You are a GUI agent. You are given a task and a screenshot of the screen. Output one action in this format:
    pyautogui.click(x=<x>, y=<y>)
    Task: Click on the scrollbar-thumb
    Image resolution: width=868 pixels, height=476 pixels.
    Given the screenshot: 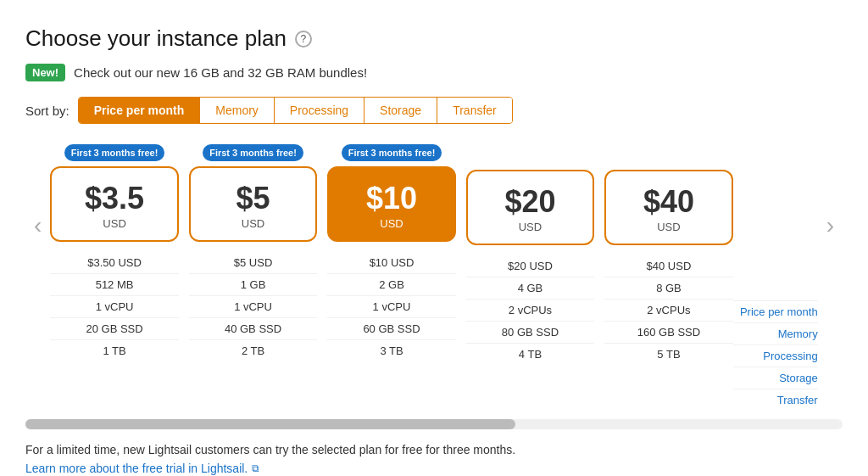 What is the action you would take?
    pyautogui.click(x=270, y=424)
    